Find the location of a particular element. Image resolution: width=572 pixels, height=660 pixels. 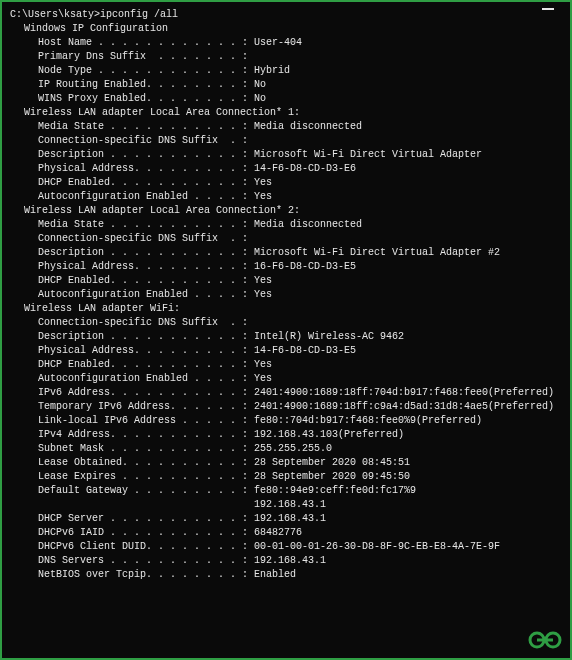

row-value: 68482776 is located at coordinates (278, 532).